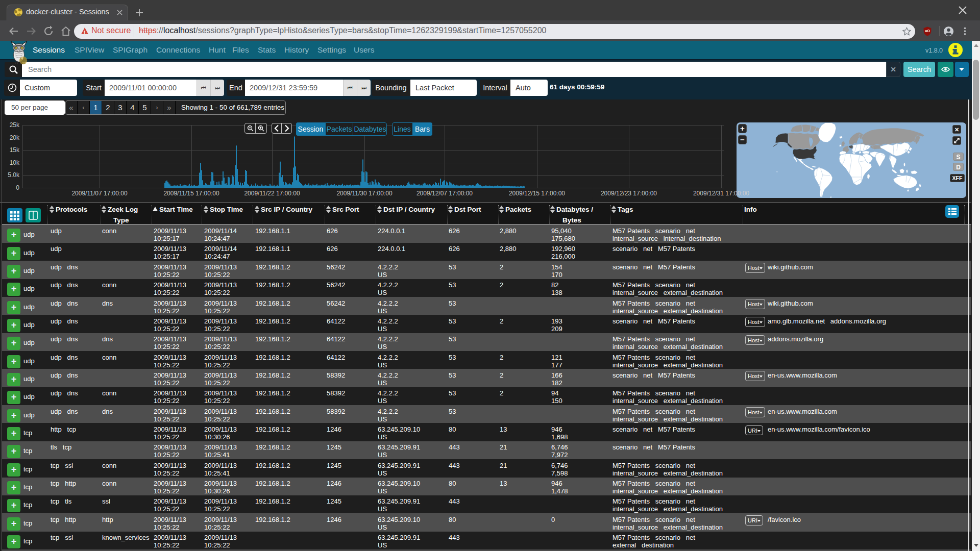 This screenshot has width=980, height=551. I want to click on svg-text: uO, so click(927, 31).